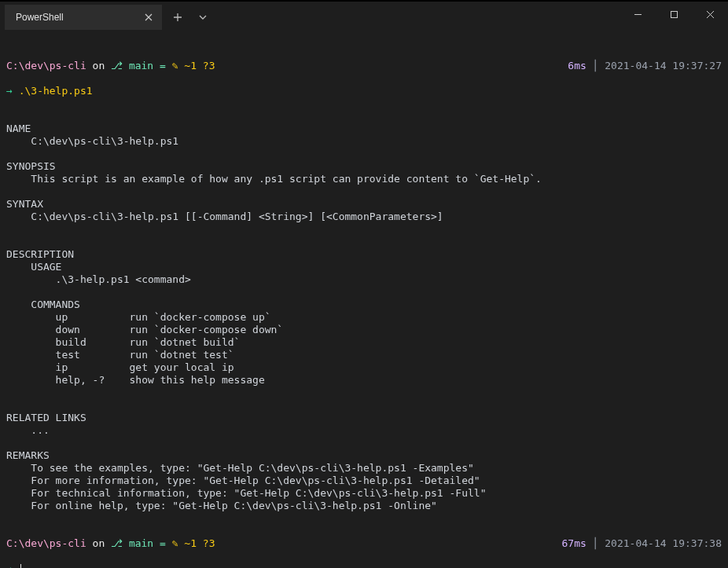  I want to click on cursor, so click(20, 566).